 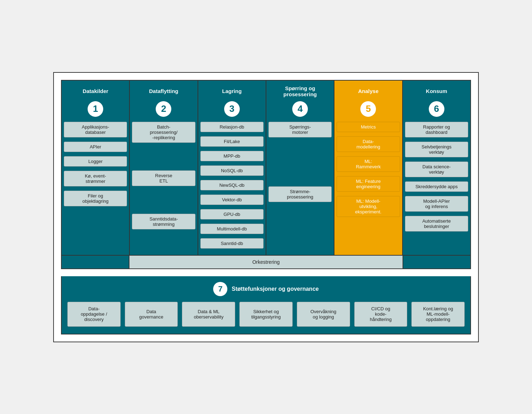 What do you see at coordinates (323, 314) in the screenshot?
I see `bottom-card-overvåkning: Overvåkningog logging` at bounding box center [323, 314].